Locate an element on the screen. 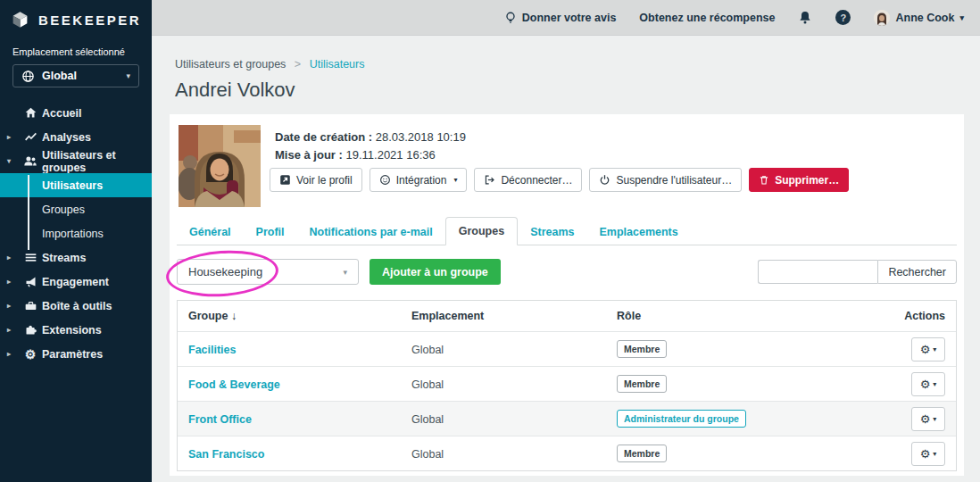 This screenshot has height=482, width=980. beekeeper-cube-icon is located at coordinates (20, 20).